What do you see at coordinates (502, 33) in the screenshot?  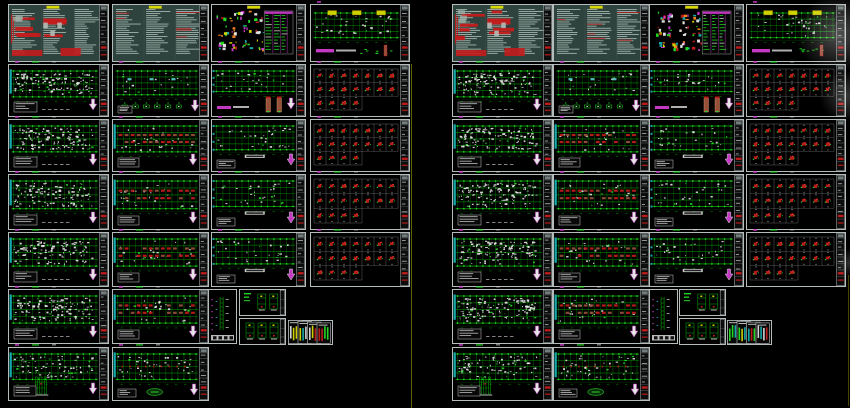 I see `drawing-sheet-notes-red-right-r1c1` at bounding box center [502, 33].